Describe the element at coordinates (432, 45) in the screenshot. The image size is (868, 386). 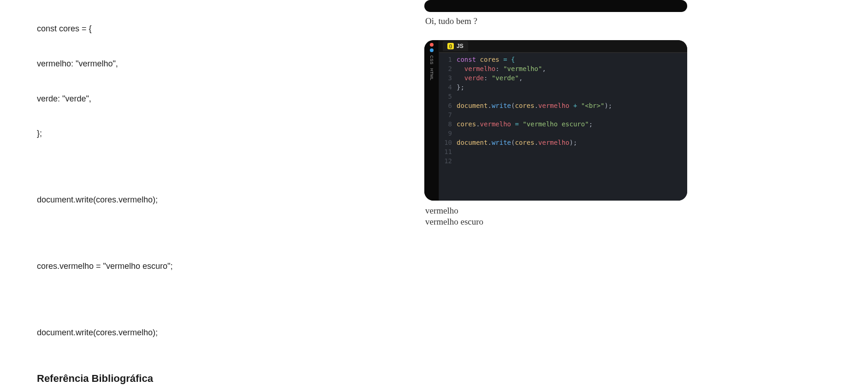
I see `close-icon` at that location.